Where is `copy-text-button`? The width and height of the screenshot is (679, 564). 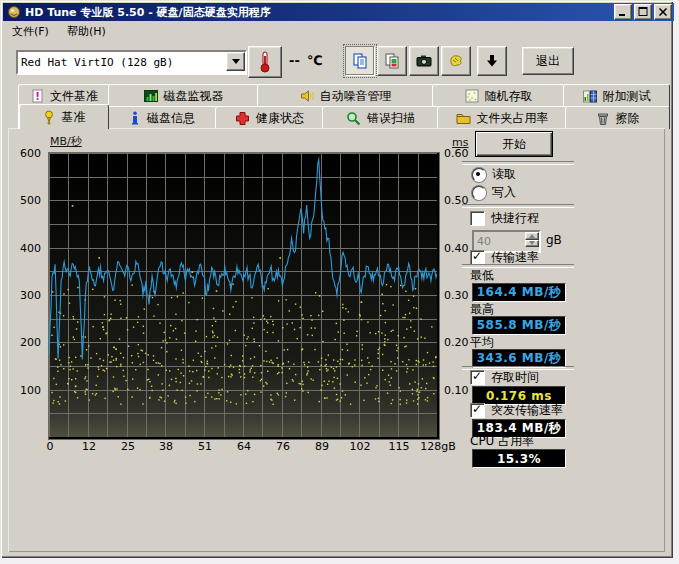
copy-text-button is located at coordinates (360, 61).